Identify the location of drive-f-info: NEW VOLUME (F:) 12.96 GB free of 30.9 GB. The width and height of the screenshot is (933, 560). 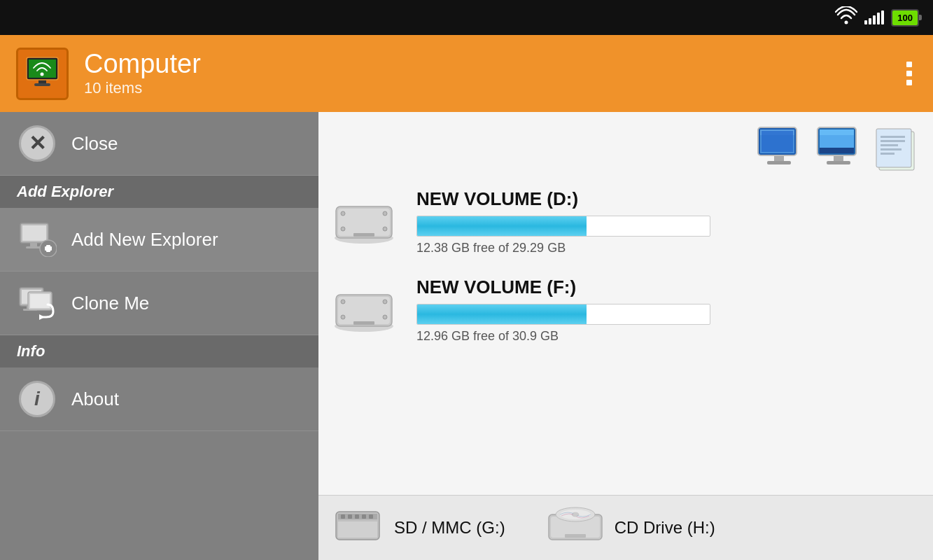
(668, 310).